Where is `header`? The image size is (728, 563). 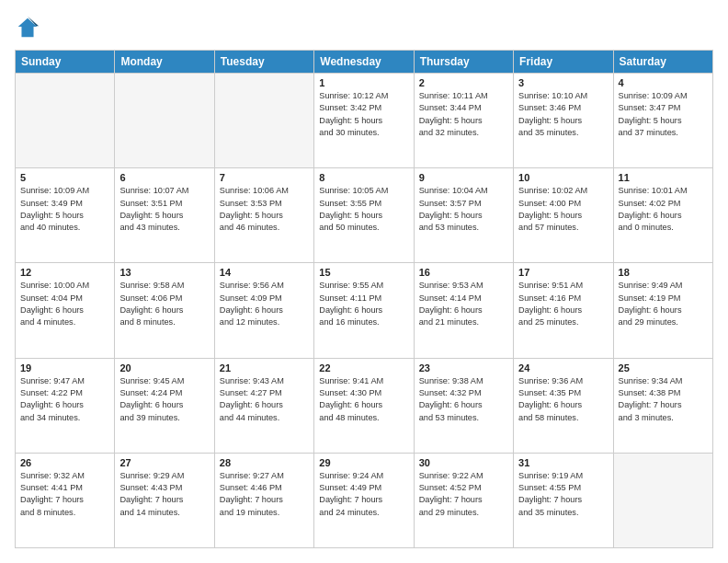 header is located at coordinates (364, 28).